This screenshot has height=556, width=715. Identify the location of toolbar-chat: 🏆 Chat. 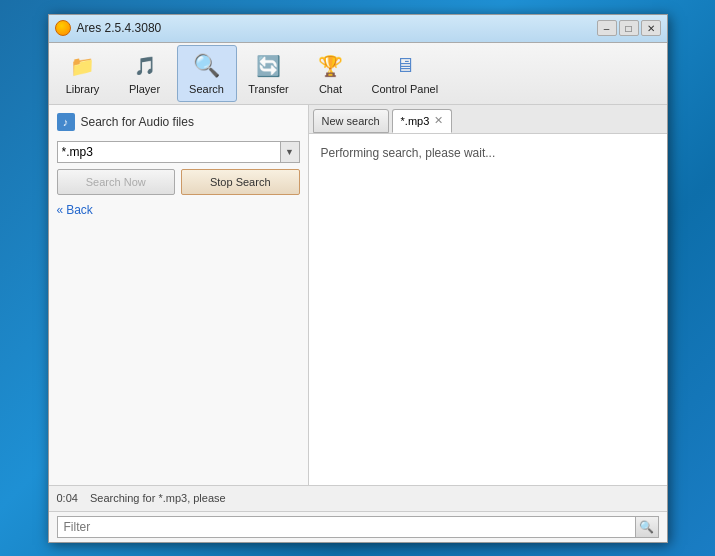
(331, 74).